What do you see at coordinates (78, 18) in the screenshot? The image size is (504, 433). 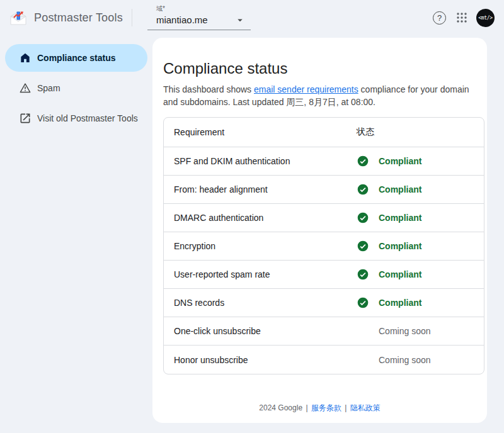 I see `app-title: Postmaster Tools` at bounding box center [78, 18].